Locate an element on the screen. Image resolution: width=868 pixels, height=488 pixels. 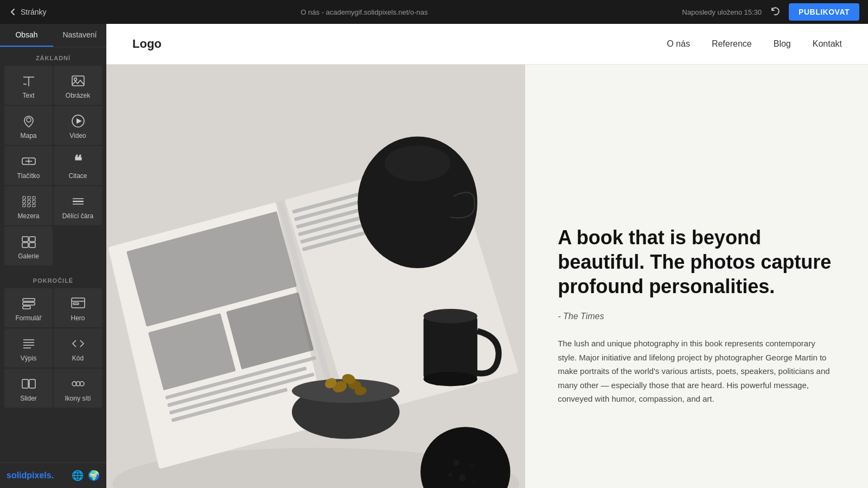
sidebar: Obsah Nastavení ZÁKLADNÍ Text Obrázek Ma… is located at coordinates (53, 256).